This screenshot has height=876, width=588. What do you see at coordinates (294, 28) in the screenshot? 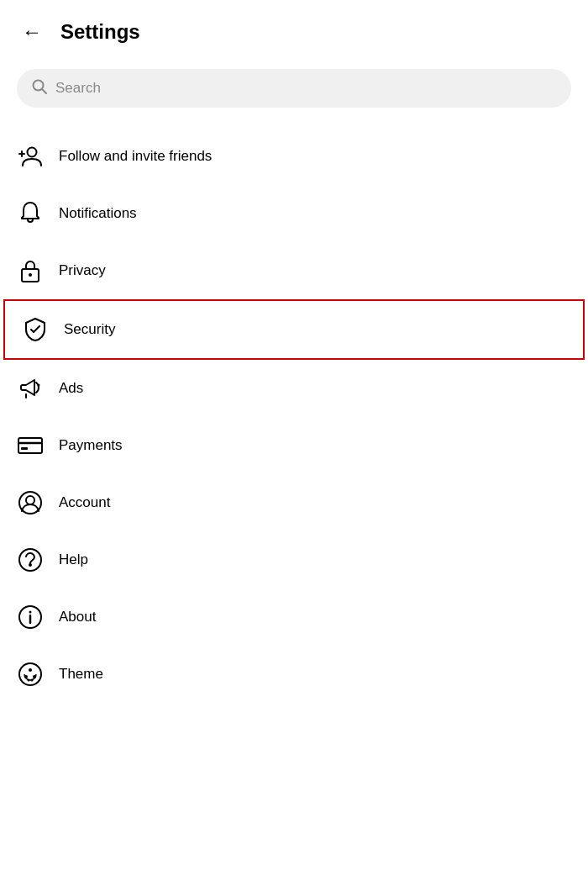
I see `header: ← Settings` at bounding box center [294, 28].